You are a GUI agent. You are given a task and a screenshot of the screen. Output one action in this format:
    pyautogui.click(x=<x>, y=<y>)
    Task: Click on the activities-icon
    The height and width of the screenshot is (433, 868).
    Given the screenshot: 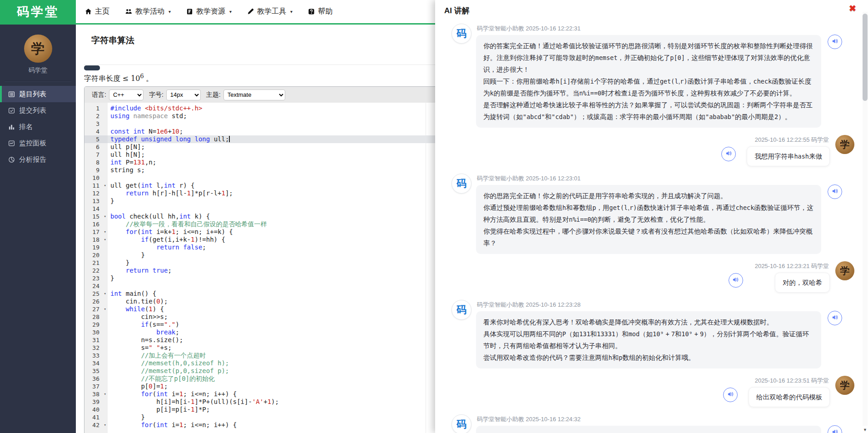 What is the action you would take?
    pyautogui.click(x=129, y=12)
    